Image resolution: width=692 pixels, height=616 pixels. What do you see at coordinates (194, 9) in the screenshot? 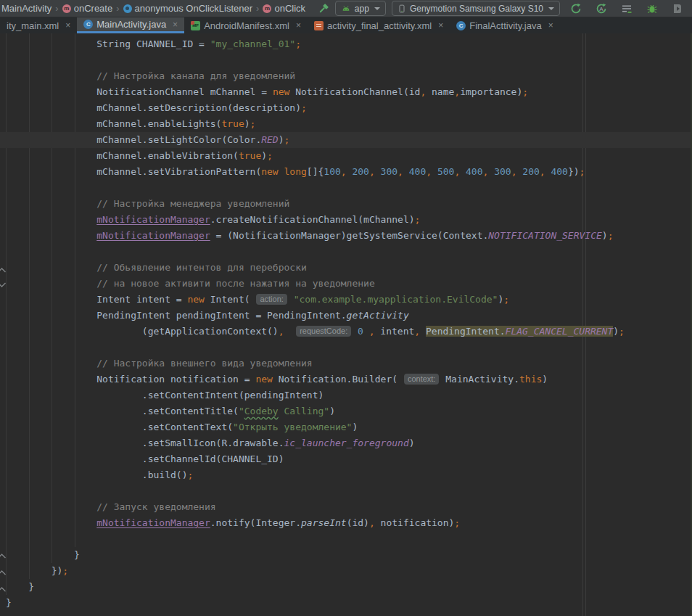
I see `breadcrumb-label: anonymous OnClickListener` at bounding box center [194, 9].